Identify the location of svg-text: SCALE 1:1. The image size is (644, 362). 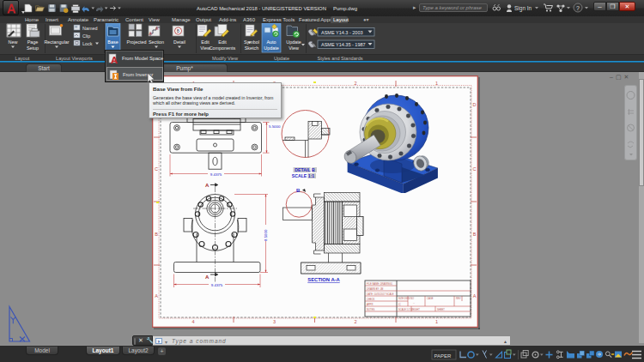
(304, 176).